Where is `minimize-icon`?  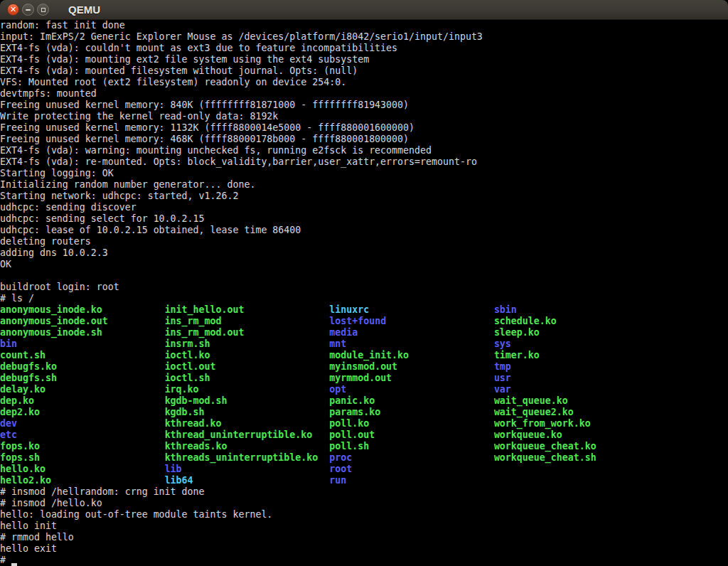
minimize-icon is located at coordinates (28, 10).